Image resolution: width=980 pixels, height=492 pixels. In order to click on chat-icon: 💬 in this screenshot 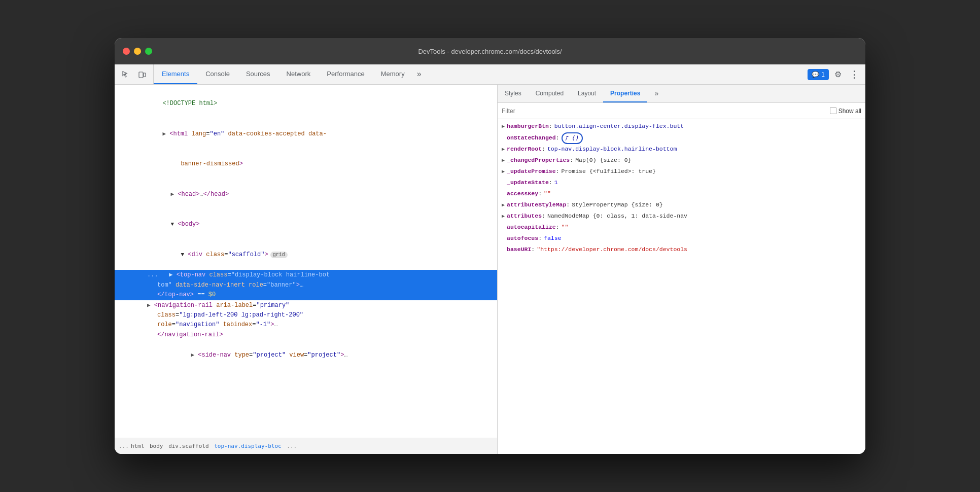, I will do `click(816, 75)`.